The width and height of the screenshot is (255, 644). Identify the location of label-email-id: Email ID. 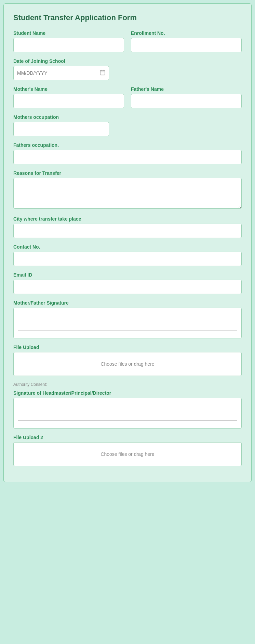
(128, 275).